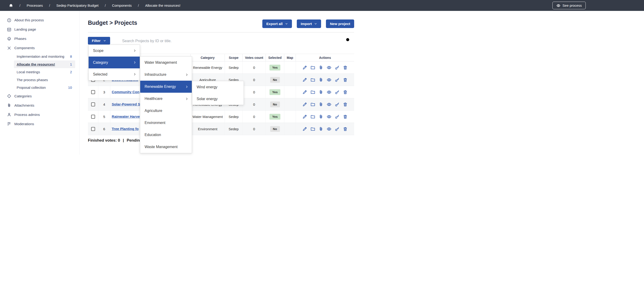  What do you see at coordinates (166, 135) in the screenshot?
I see `menu-item-education: Education` at bounding box center [166, 135].